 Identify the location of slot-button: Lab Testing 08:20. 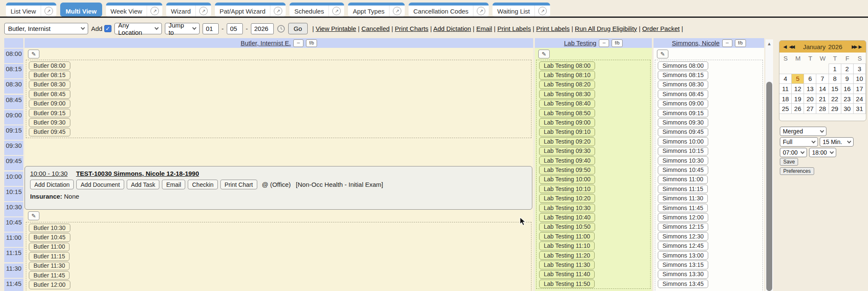
(567, 85).